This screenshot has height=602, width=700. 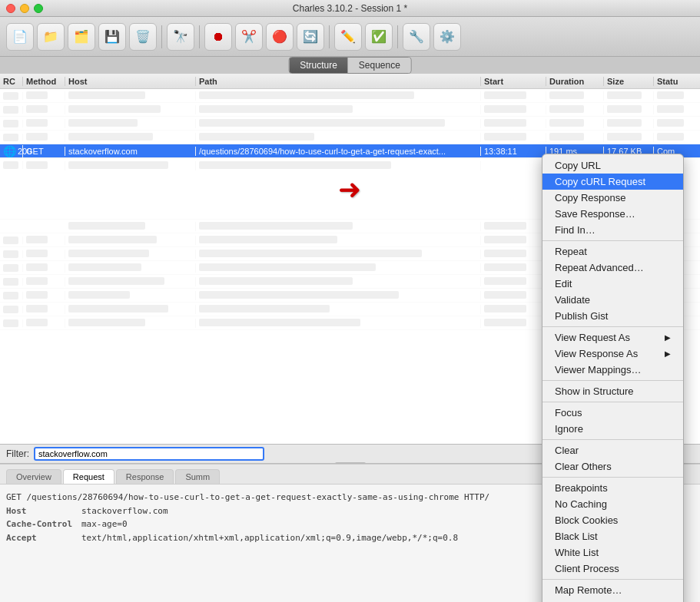 What do you see at coordinates (613, 428) in the screenshot?
I see `menu-ignore: Ignore` at bounding box center [613, 428].